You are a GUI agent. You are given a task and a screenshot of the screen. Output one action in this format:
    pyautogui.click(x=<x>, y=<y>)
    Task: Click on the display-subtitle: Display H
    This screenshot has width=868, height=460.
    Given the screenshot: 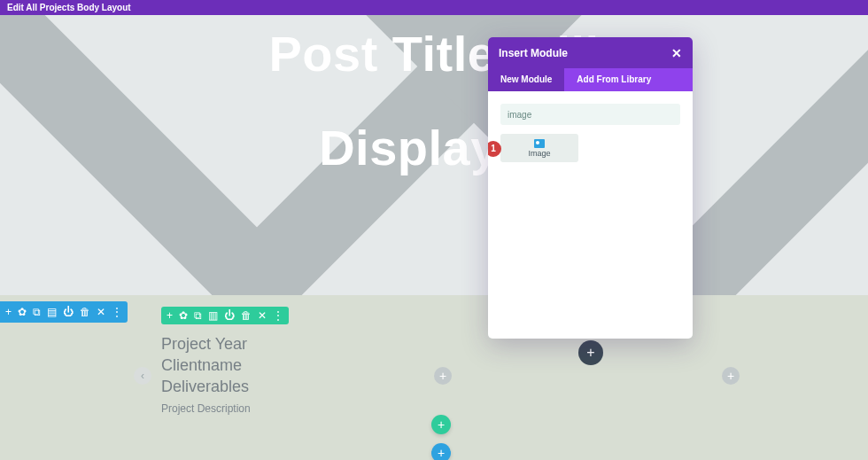 What is the action you would take?
    pyautogui.click(x=434, y=147)
    